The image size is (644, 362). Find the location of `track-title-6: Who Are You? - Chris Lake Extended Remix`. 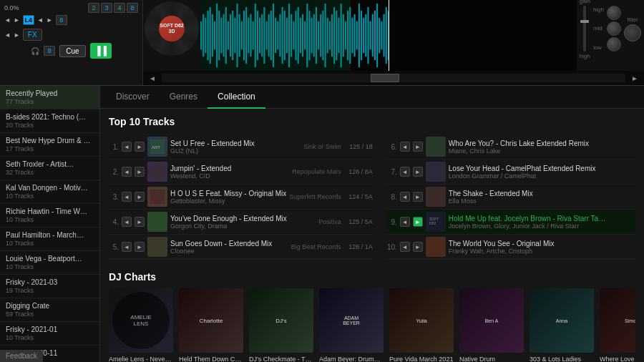

track-title-6: Who Are You? - Chris Lake Extended Remix is located at coordinates (542, 143).